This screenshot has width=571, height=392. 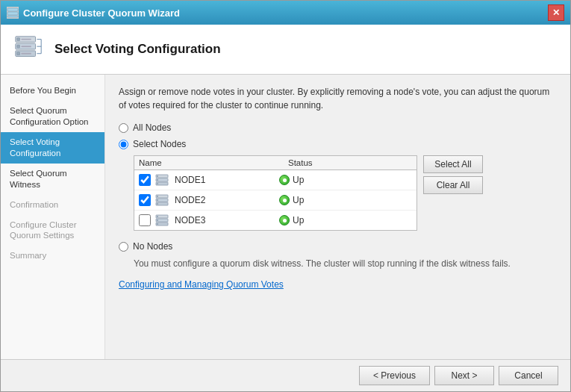 What do you see at coordinates (52, 205) in the screenshot?
I see `sidebar-item-confirmation: Confirmation` at bounding box center [52, 205].